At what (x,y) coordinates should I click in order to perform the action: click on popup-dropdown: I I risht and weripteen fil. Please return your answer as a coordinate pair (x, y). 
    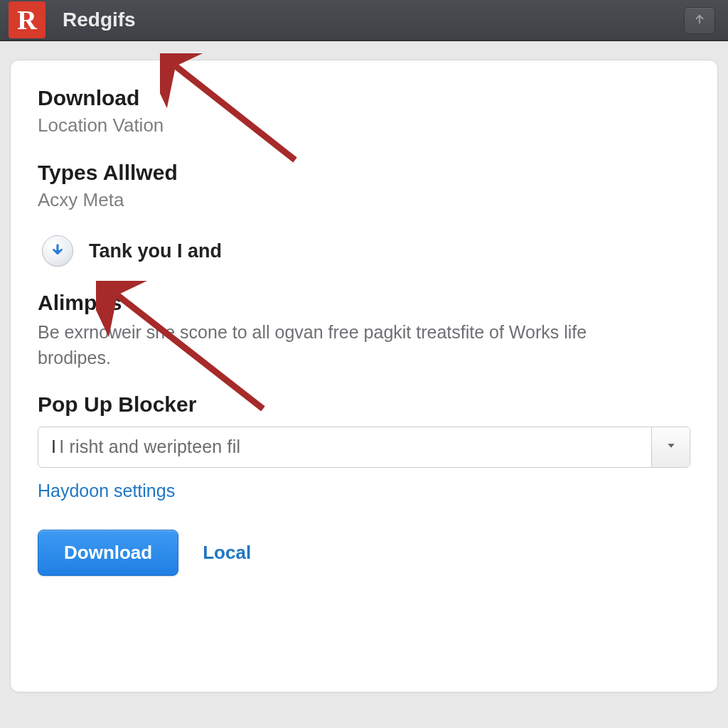
    Looking at the image, I should click on (364, 447).